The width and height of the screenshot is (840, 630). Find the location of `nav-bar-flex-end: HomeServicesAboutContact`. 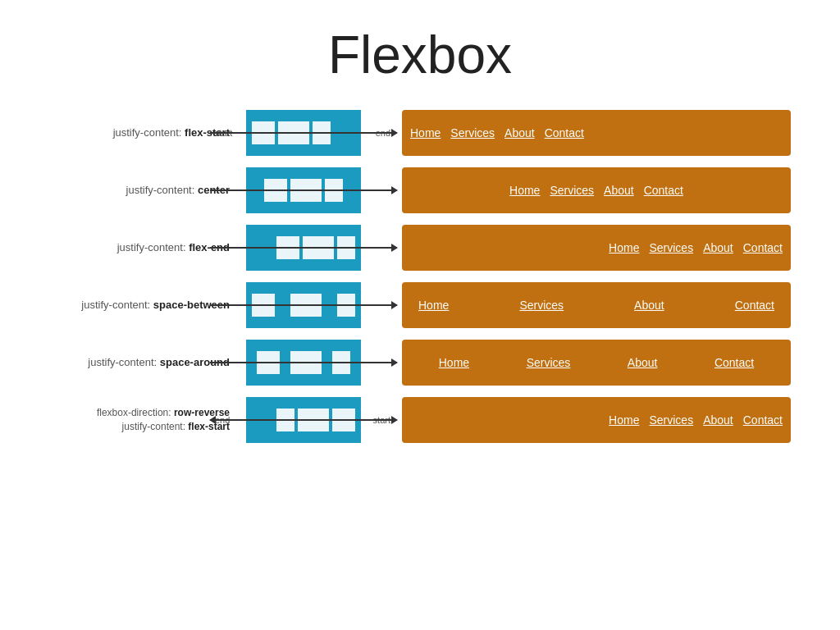

nav-bar-flex-end: HomeServicesAboutContact is located at coordinates (596, 248).